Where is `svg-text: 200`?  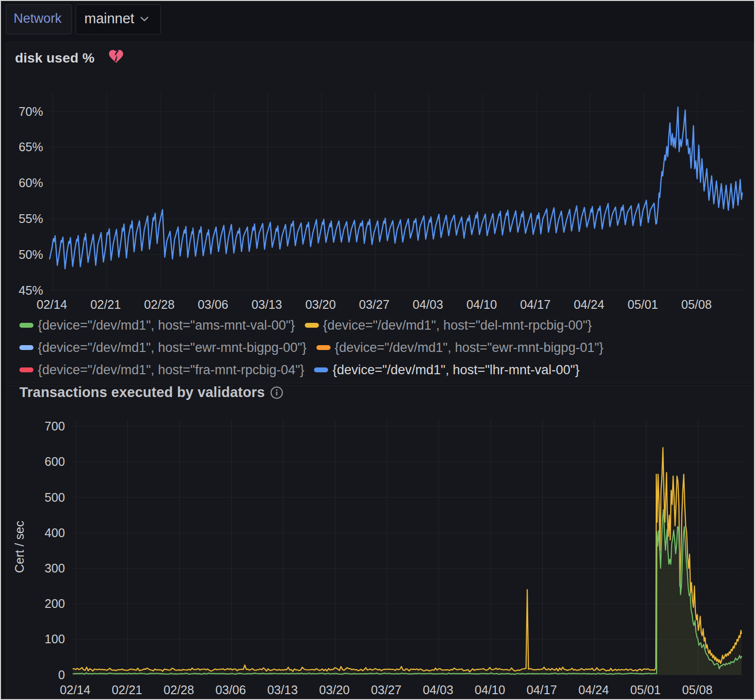 svg-text: 200 is located at coordinates (55, 604).